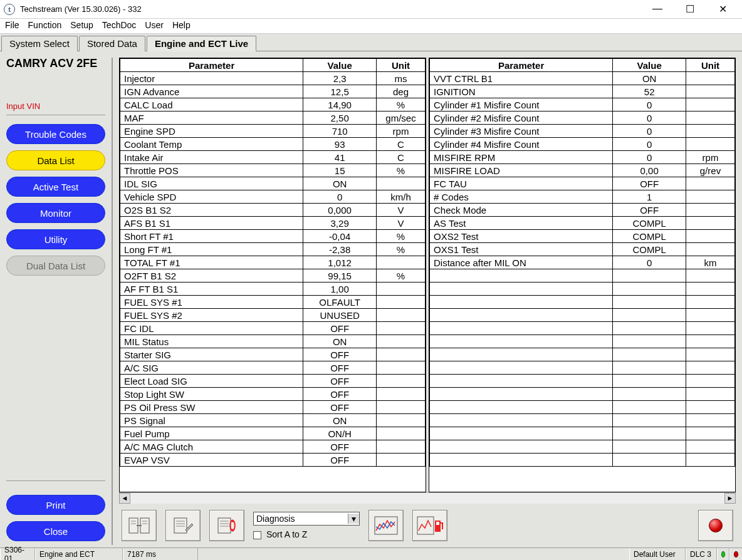 The width and height of the screenshot is (742, 560). Describe the element at coordinates (119, 26) in the screenshot. I see `menu-techdoc: TechDoc` at that location.